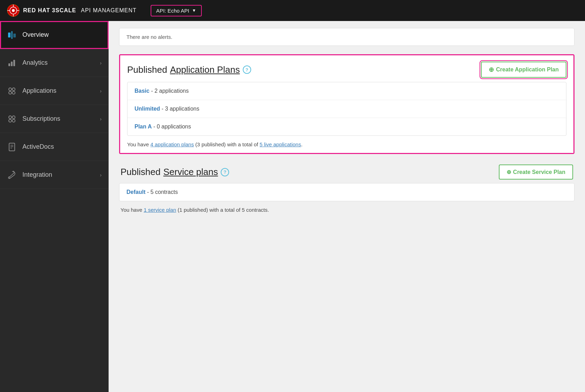 The image size is (585, 392). Describe the element at coordinates (347, 192) in the screenshot. I see `service-plans-box: Default - 5 contracts` at that location.